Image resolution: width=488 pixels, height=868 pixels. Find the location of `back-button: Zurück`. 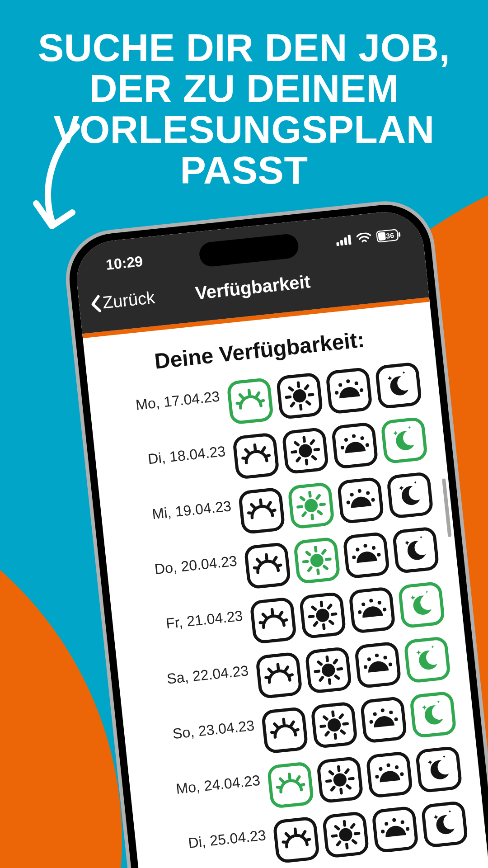

back-button: Zurück is located at coordinates (122, 301).